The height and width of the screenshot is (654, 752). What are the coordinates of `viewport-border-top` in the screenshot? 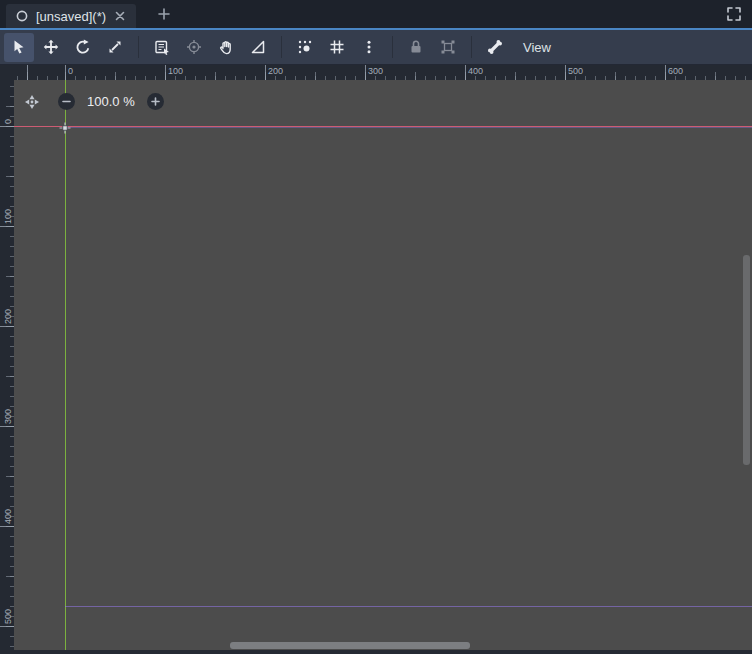 It's located at (408, 128).